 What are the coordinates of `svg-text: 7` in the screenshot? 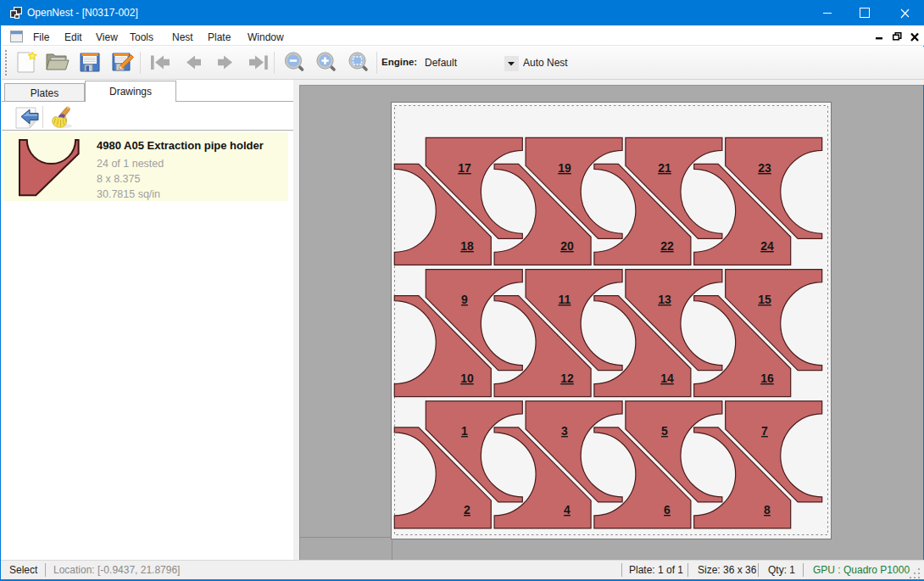 It's located at (765, 431).